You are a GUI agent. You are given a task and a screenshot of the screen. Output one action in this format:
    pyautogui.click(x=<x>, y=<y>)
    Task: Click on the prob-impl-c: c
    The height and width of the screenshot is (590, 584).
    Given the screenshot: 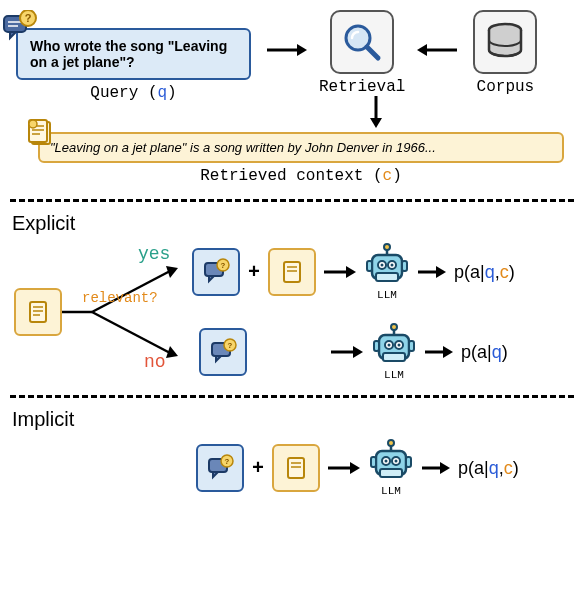 What is the action you would take?
    pyautogui.click(x=508, y=468)
    